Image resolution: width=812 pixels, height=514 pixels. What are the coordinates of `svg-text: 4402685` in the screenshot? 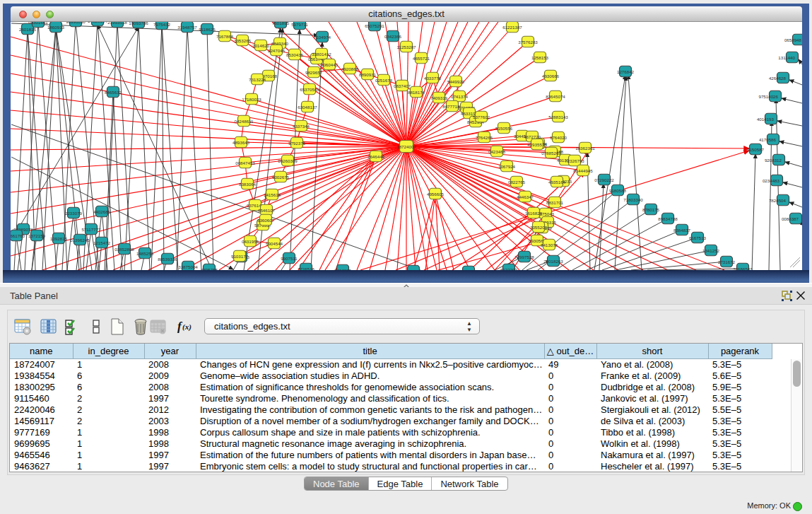 It's located at (102, 212).